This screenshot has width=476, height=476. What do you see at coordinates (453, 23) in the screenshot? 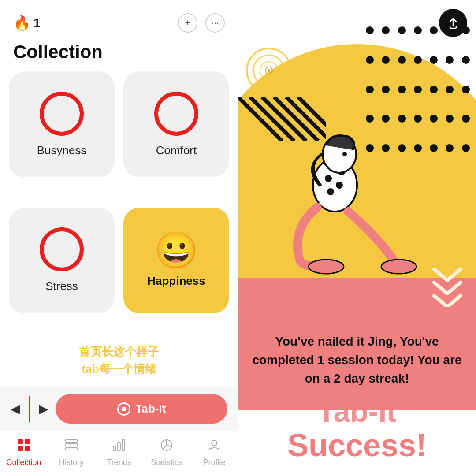
I see `share-button` at bounding box center [453, 23].